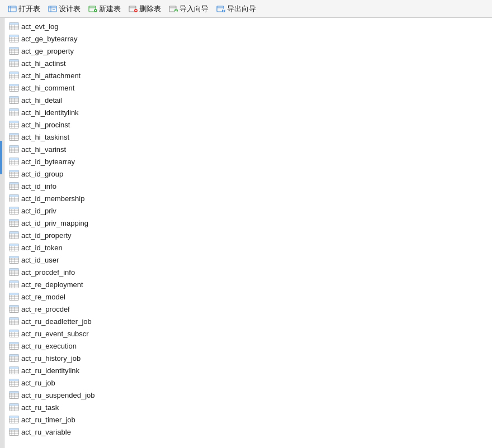  I want to click on table-row: act_re_model, so click(248, 297).